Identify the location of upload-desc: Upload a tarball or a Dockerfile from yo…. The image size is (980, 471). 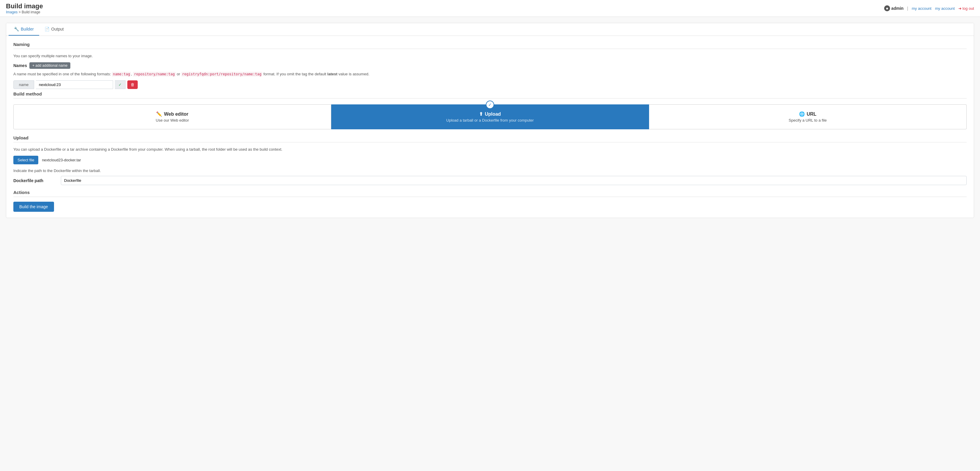
(490, 120).